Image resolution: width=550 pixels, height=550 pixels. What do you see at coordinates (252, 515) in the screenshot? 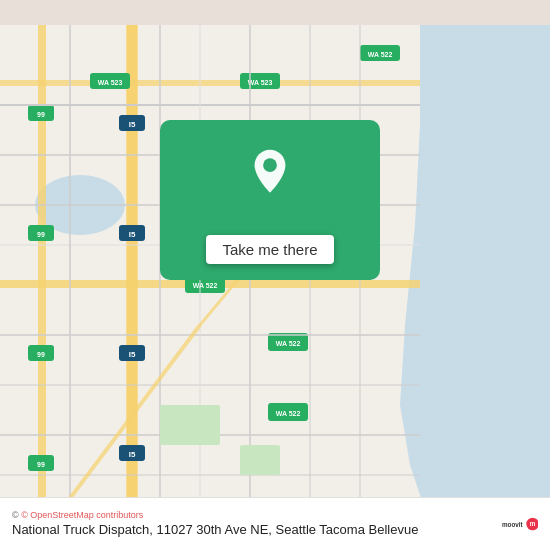
I see `osm-attribution: © © OpenStreetMap contributors` at bounding box center [252, 515].